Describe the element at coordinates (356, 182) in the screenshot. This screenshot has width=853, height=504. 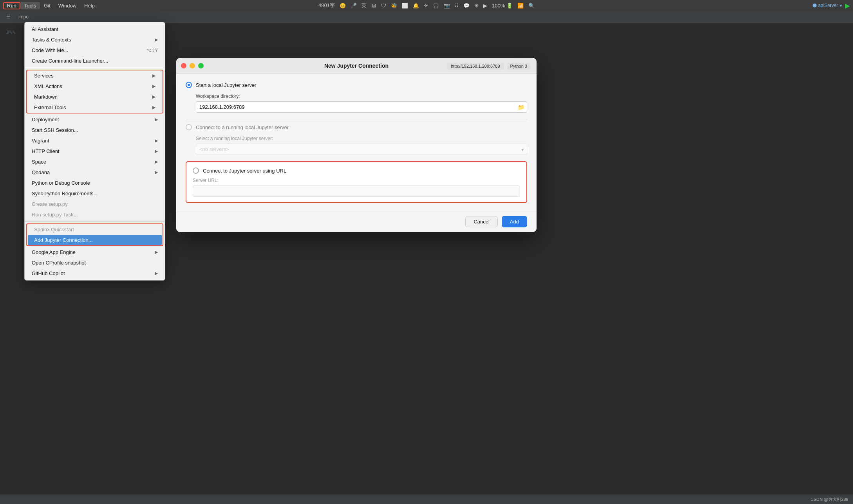
I see `url-section: Connect to Jupyter server using URL Serv…` at that location.